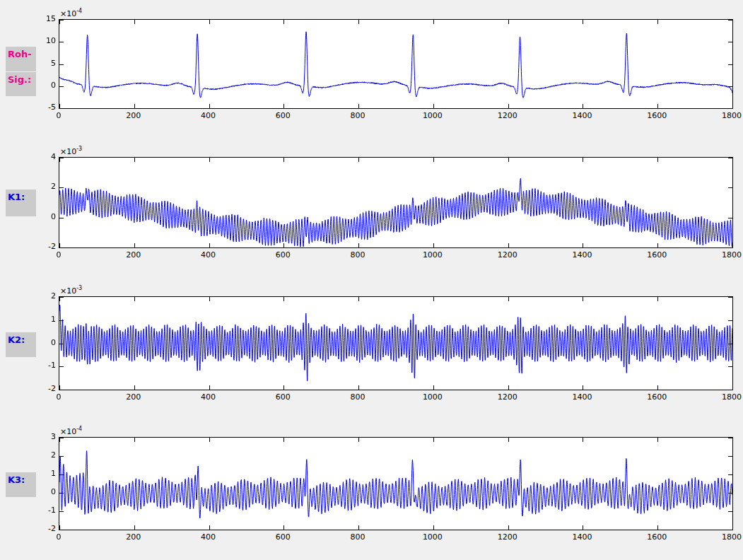 The image size is (743, 560). I want to click on y-exponent-k1: ×10-3, so click(71, 151).